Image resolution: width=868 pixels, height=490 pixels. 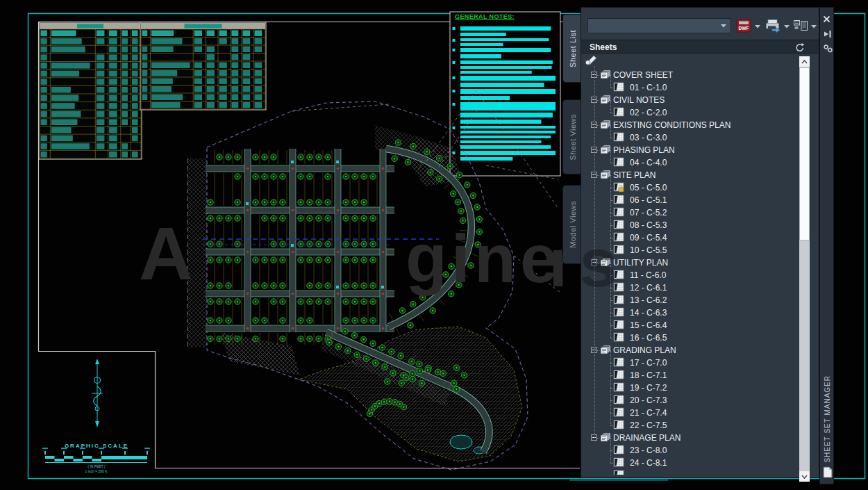 I want to click on sheet-row: 18 - C-7.1, so click(x=692, y=375).